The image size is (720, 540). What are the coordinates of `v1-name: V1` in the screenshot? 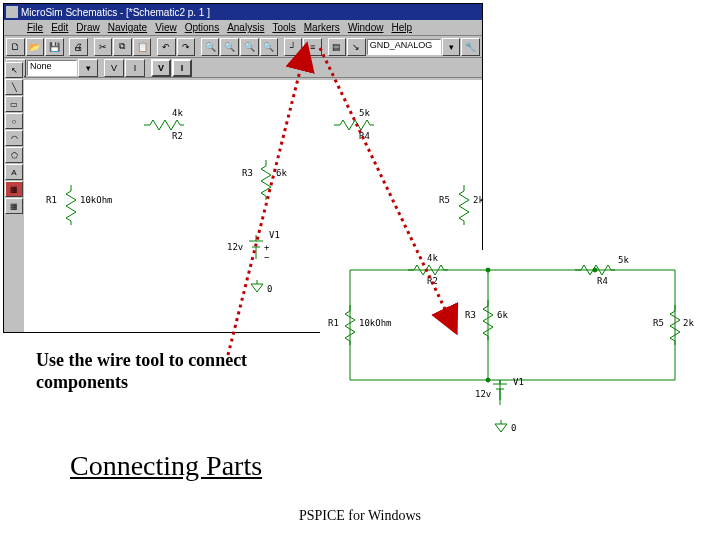 It's located at (274, 235).